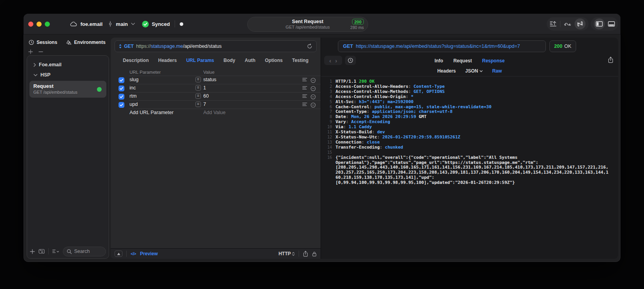 This screenshot has width=644, height=289. Describe the element at coordinates (119, 254) in the screenshot. I see `expand-panel-button` at that location.